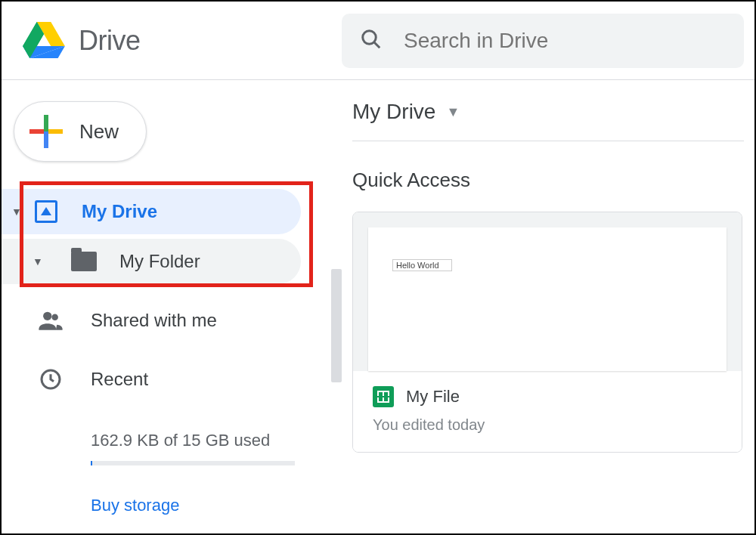 The image size is (756, 535). I want to click on storage-section: 162.9 KB of 15 GB used Buy storage, so click(163, 473).